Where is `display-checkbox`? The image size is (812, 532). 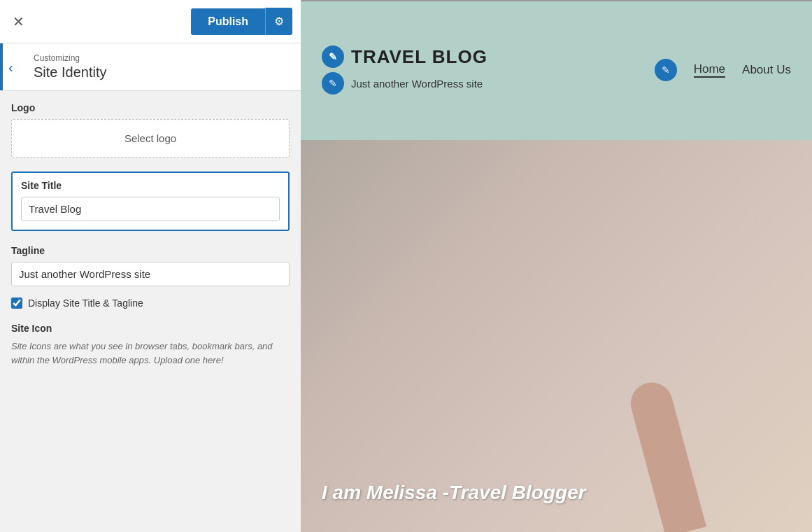
display-checkbox is located at coordinates (17, 303).